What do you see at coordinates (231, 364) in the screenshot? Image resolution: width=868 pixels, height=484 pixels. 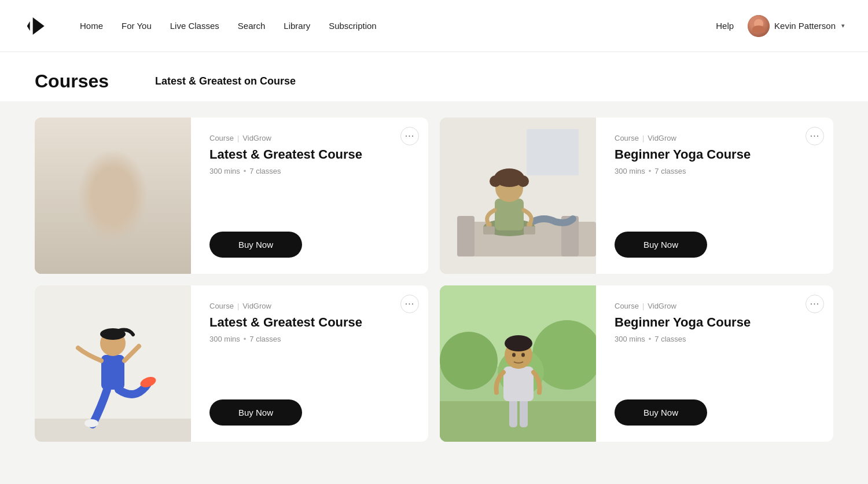 I see `course-card-3: Course | VidGrow Latest & Greatest Cours…` at bounding box center [231, 364].